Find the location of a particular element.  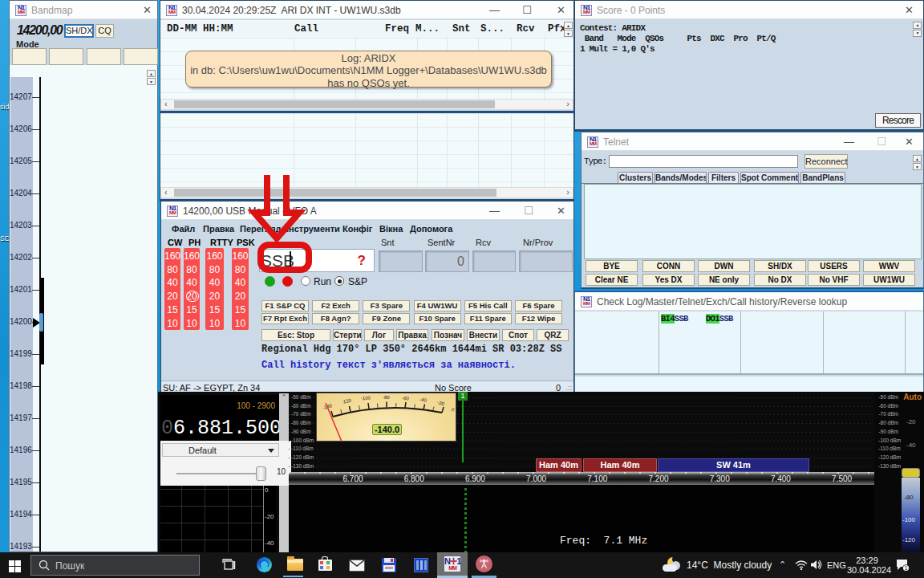

svg-text: -120 is located at coordinates (346, 401).